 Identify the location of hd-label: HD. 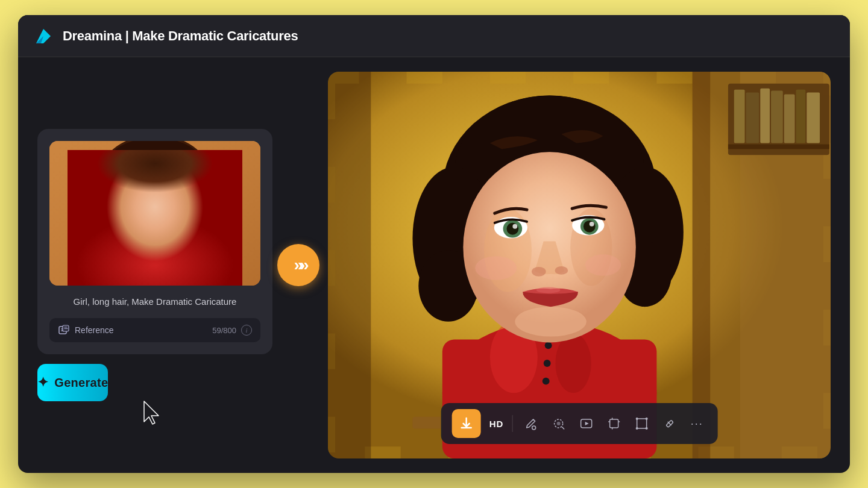
(497, 424).